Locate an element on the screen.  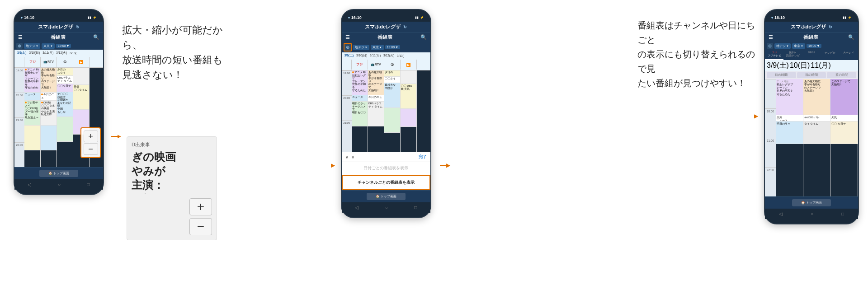
mid-prog-1-3: 明日のラッキーグルメで明日も〇〇 is located at coordinates (360, 114).